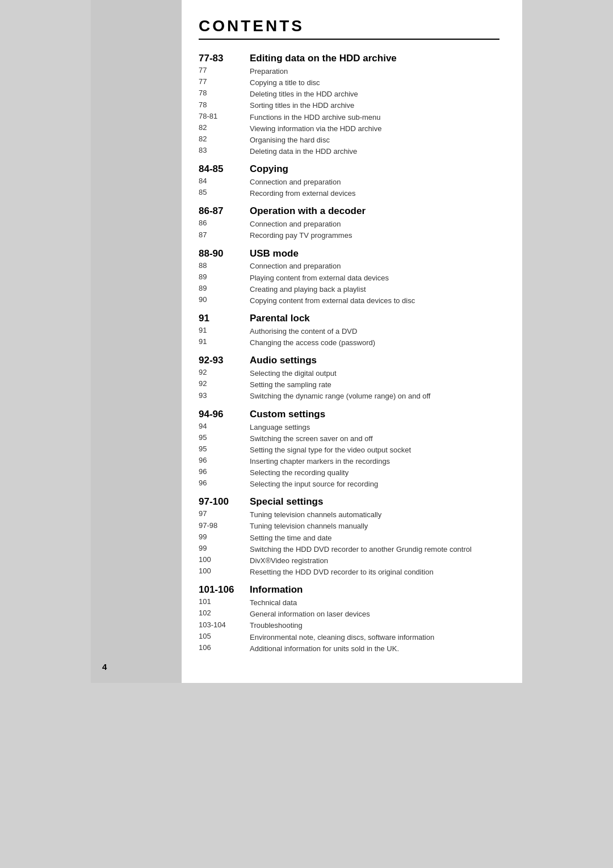 Image resolution: width=613 pixels, height=868 pixels. Describe the element at coordinates (375, 614) in the screenshot. I see `sub-item: General information on laser devices` at that location.